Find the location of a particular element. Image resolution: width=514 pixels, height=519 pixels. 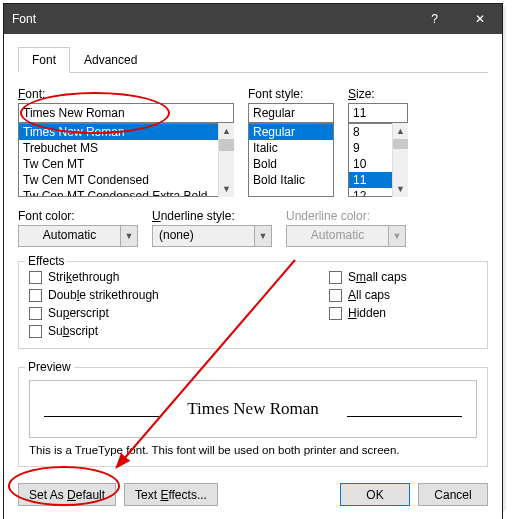

list-item: Tw Cen MT Condensed Extra Bold is located at coordinates (126, 192).